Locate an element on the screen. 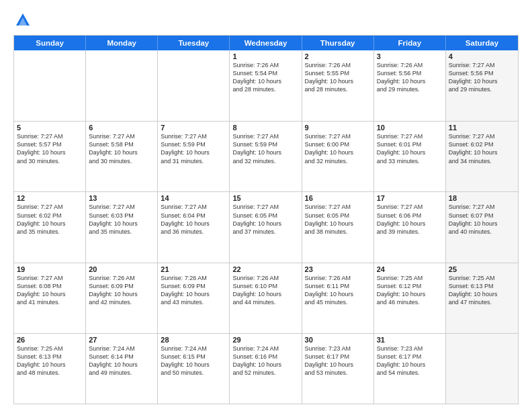  calendar-cell: 6Sunrise: 7:27 AM Sunset: 5:58 PM Daylig… is located at coordinates (122, 156).